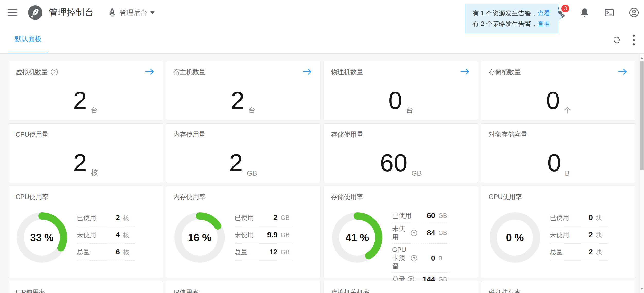  What do you see at coordinates (579, 235) in the screenshot?
I see `gauge-row: 未使用 2 块` at bounding box center [579, 235].